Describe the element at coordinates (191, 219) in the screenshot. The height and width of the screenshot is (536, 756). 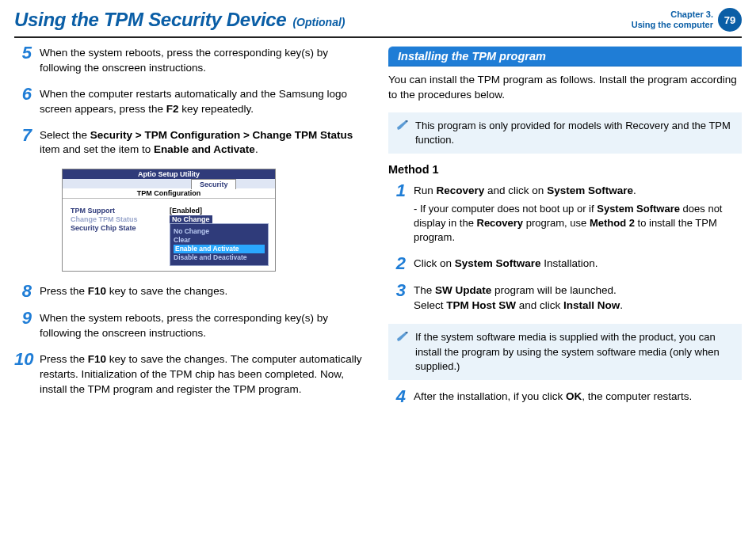
I see `bios-value-wrap: No Change` at that location.